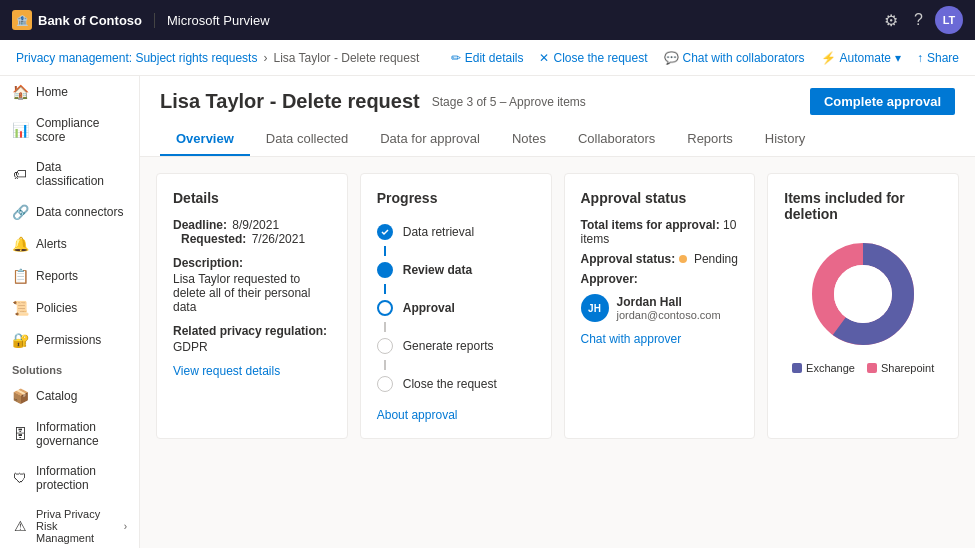 The image size is (975, 548). Describe the element at coordinates (891, 20) in the screenshot. I see `settings-icon: ⚙` at that location.